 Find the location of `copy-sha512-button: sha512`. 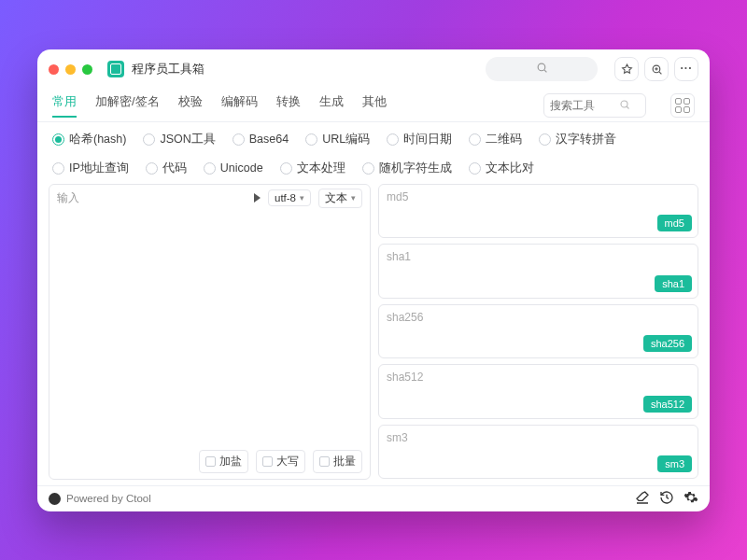

copy-sha512-button: sha512 is located at coordinates (668, 404).